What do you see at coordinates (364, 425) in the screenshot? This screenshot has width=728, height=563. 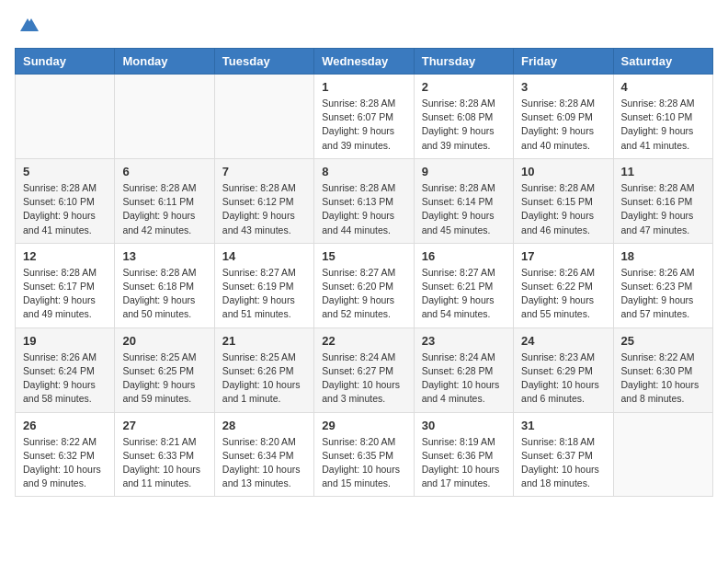 I see `day-number: 29` at bounding box center [364, 425].